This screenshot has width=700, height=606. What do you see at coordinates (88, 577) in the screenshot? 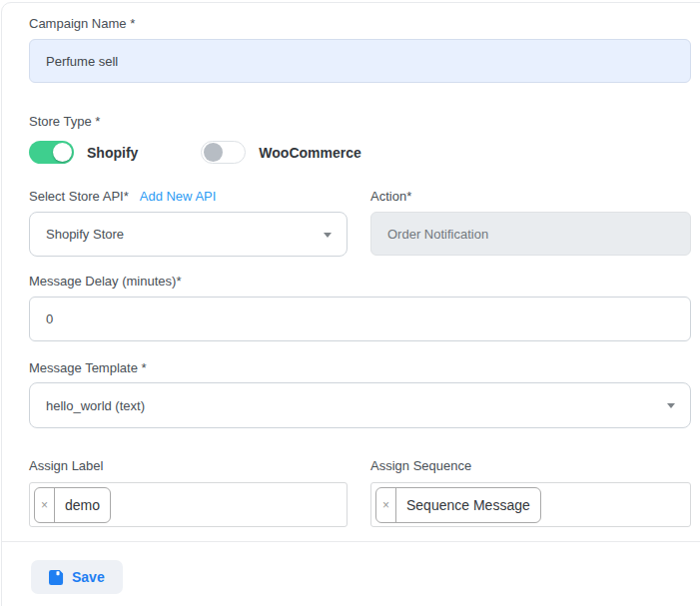
I see `save-button-label: Save` at bounding box center [88, 577].